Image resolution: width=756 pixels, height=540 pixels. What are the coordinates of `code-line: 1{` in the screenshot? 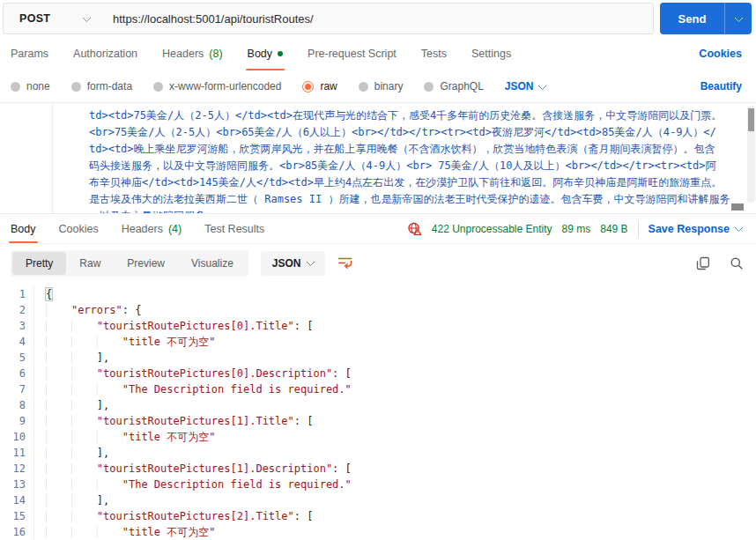 It's located at (378, 294).